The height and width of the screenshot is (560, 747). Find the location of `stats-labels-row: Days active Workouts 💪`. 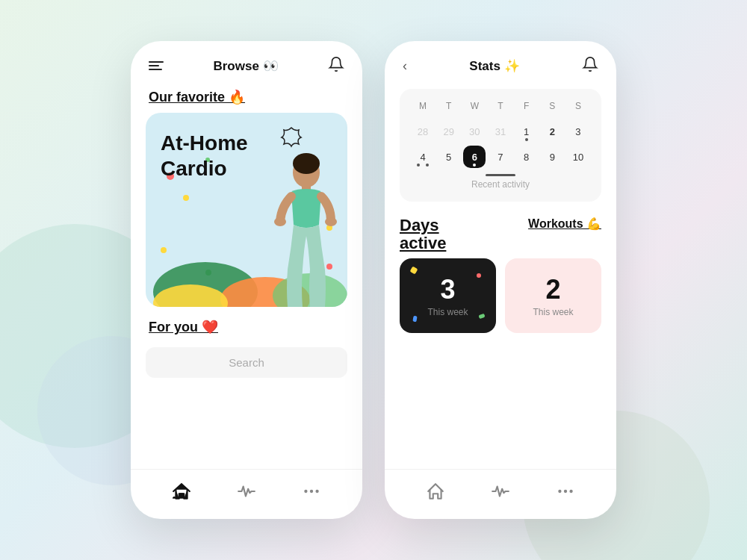

stats-labels-row: Days active Workouts 💪 is located at coordinates (500, 234).